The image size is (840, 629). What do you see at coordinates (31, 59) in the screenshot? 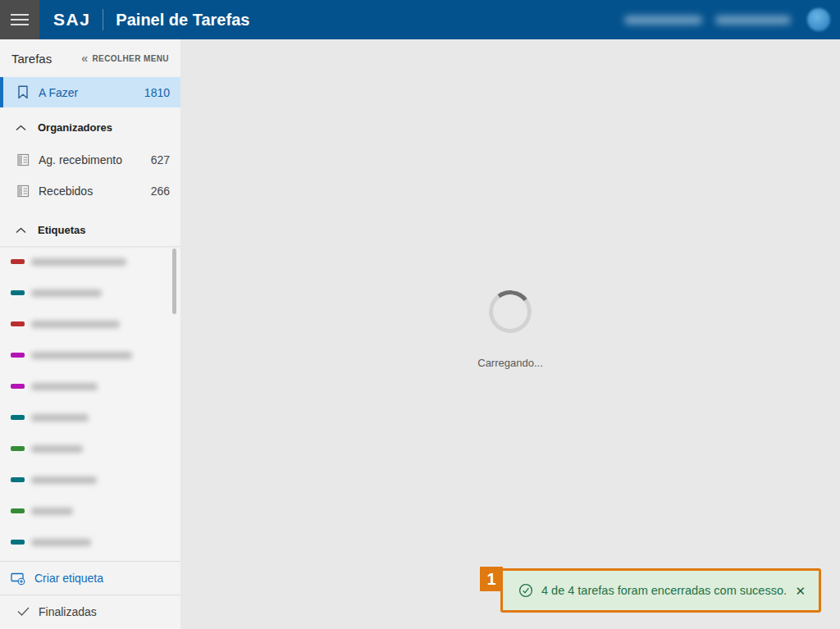
I see `sidebar-title: Tarefas` at bounding box center [31, 59].